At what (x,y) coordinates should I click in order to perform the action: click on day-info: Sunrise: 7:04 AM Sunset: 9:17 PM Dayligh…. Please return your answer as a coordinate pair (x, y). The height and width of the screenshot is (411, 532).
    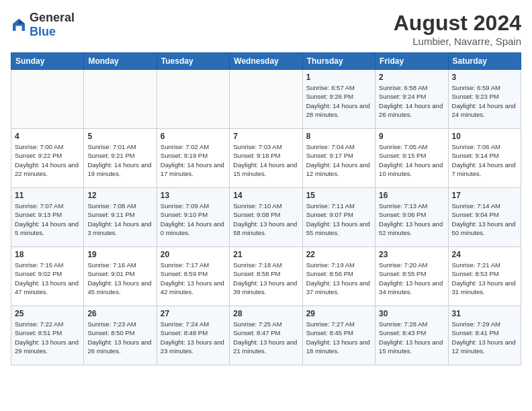
    Looking at the image, I should click on (339, 160).